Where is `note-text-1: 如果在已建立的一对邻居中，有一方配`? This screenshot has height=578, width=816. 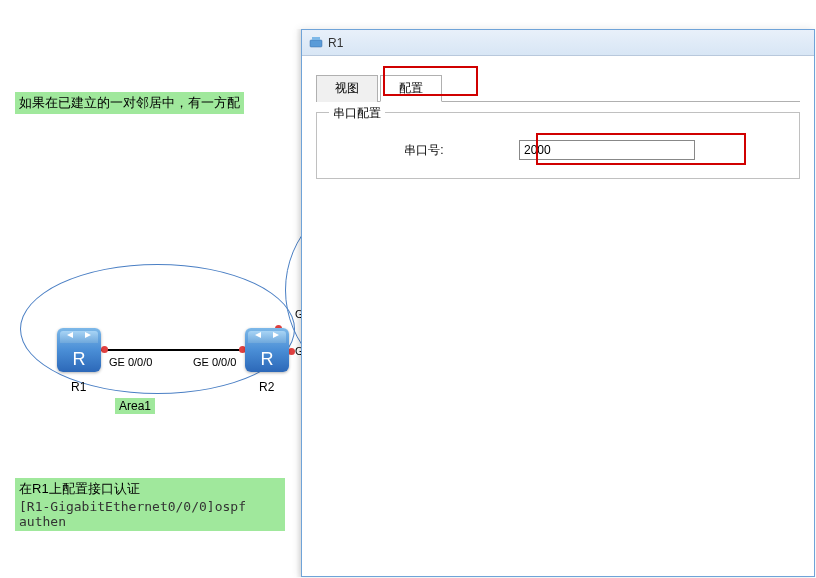 note-text-1: 如果在已建立的一对邻居中，有一方配 is located at coordinates (130, 103).